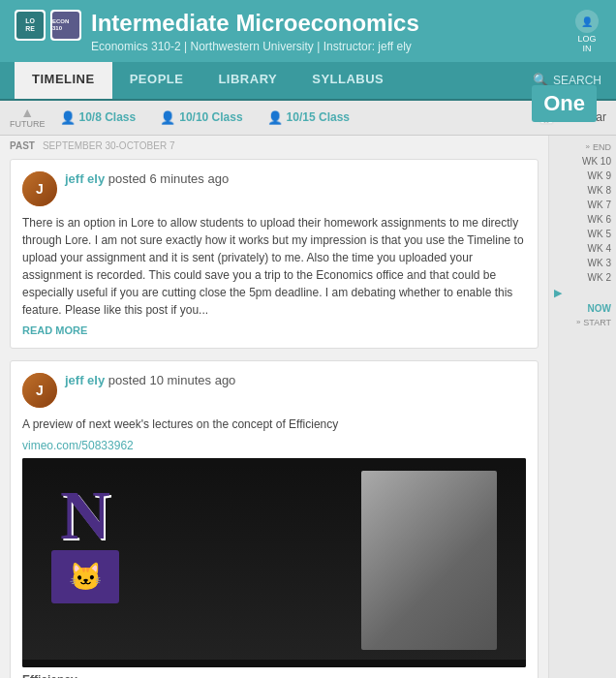  Describe the element at coordinates (348, 80) in the screenshot. I see `tab-syllabus: SYLLABUS` at that location.